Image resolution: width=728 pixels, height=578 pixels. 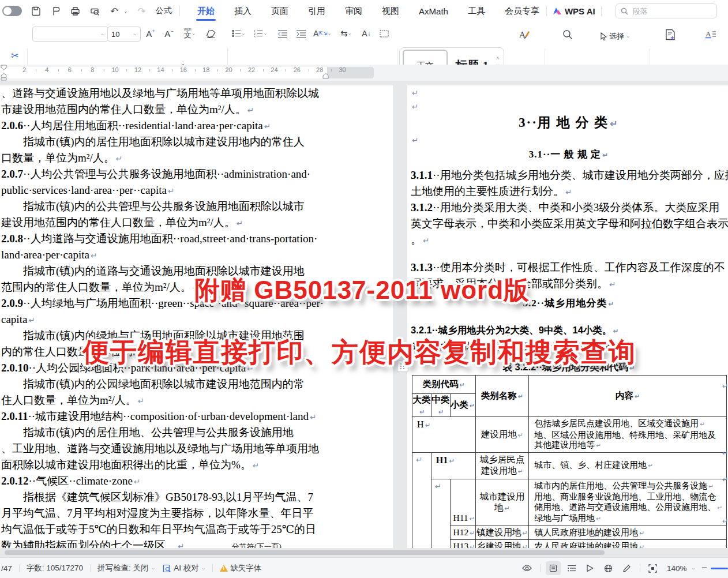 I want to click on doc-line: 指城市(镇)内的居住用地面积除以城市建设用地内的常住人, so click(x=174, y=142).